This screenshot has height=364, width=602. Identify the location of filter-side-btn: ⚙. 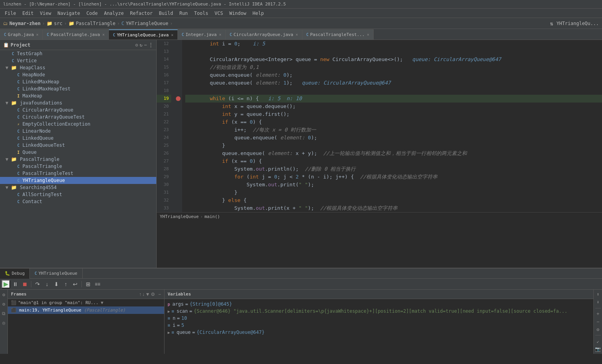
(4, 304).